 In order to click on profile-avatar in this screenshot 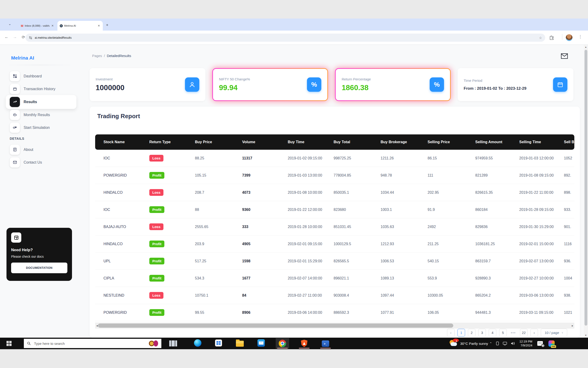, I will do `click(569, 38)`.